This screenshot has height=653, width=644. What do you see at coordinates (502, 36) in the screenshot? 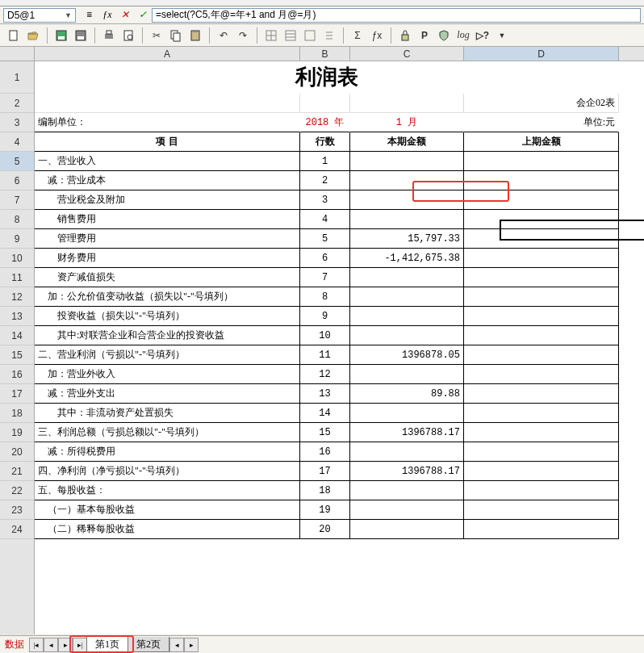
I see `dropdown2-icon: ▼` at bounding box center [502, 36].